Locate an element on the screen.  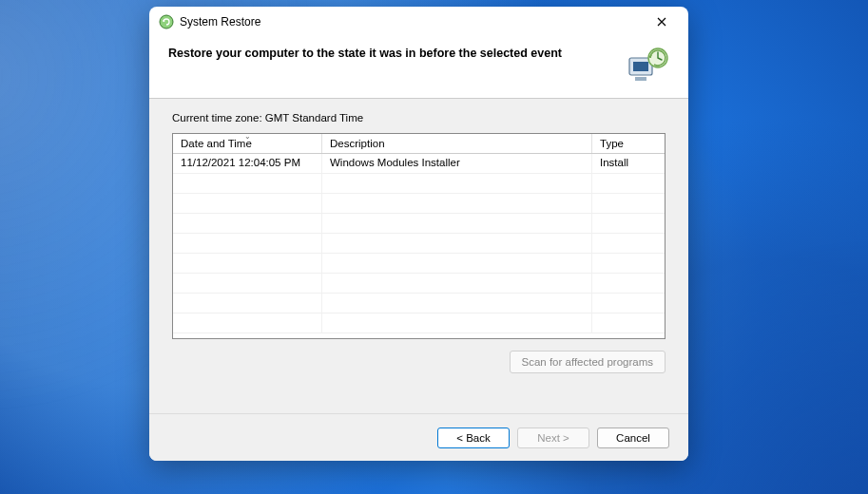
system-restore-icon is located at coordinates (166, 22).